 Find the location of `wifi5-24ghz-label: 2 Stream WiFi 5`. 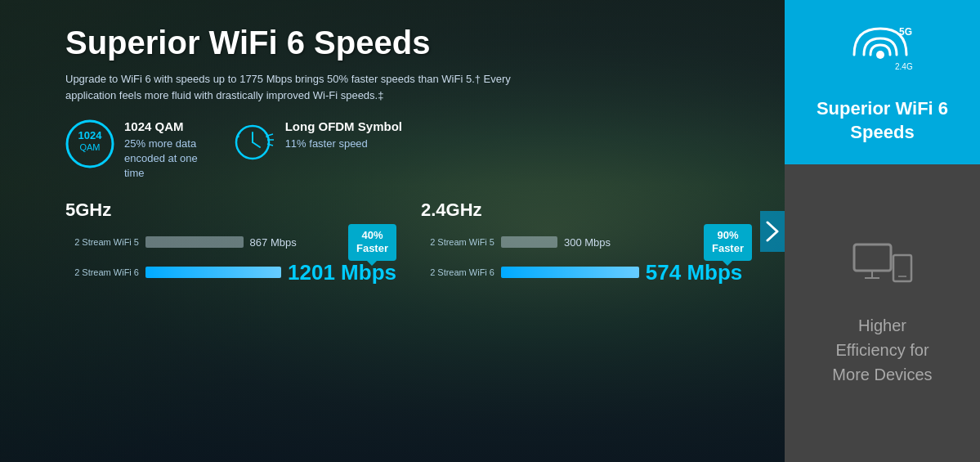

wifi5-24ghz-label: 2 Stream WiFi 5 is located at coordinates (458, 242).